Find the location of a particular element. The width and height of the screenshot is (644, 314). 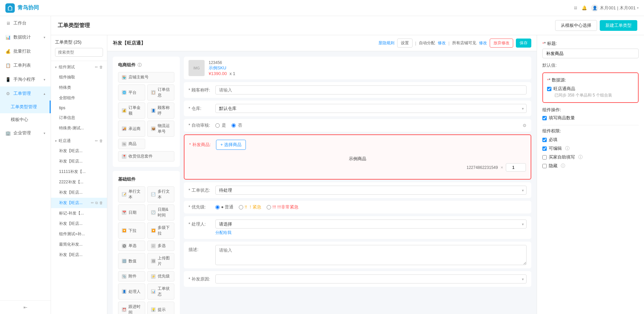

comp-ops-checkbox is located at coordinates (545, 118).